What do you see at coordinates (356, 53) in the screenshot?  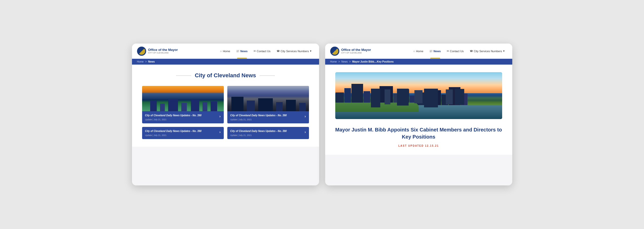 I see `right-logo-subtitle: CITY OF CLEVELAND` at bounding box center [356, 53].